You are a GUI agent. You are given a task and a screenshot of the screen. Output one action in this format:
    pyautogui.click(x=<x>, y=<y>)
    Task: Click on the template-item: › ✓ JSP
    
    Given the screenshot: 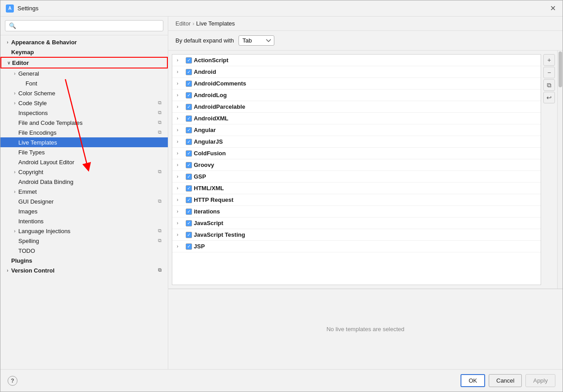 What is the action you would take?
    pyautogui.click(x=356, y=247)
    